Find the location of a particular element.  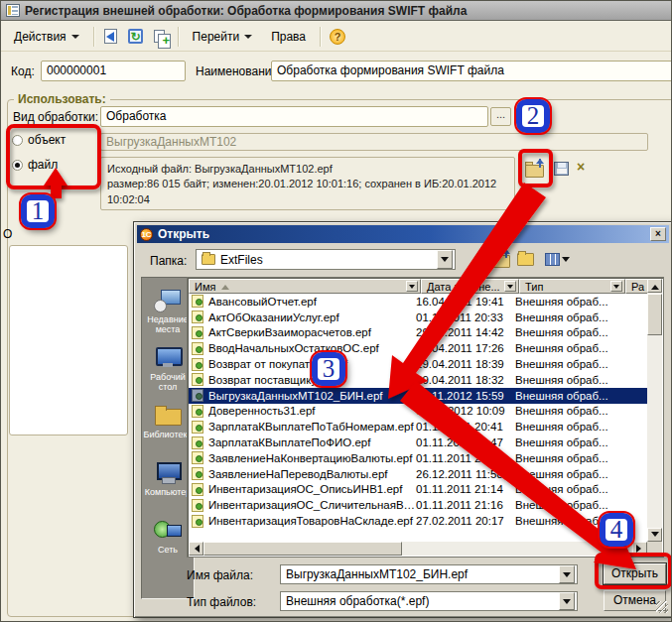

file-name: ИнвентаризацияТоваровНаСкладе.epf is located at coordinates (312, 521).